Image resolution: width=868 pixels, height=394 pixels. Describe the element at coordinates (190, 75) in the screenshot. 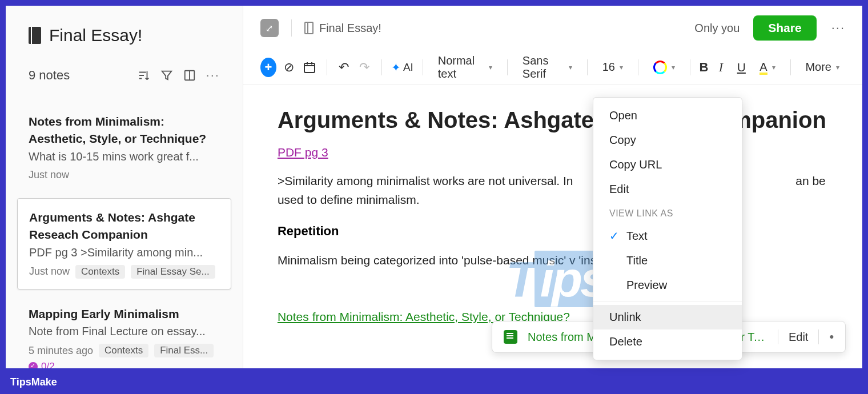

I see `layout-icon` at that location.